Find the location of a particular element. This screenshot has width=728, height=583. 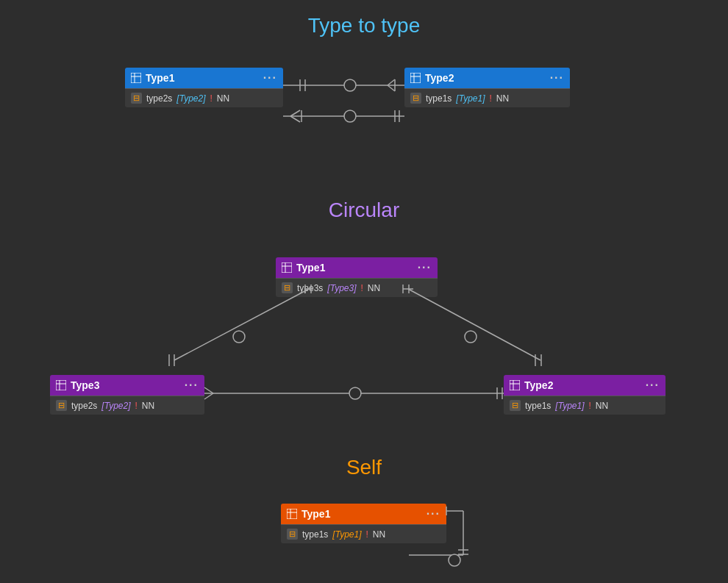

tt-type1-field: ⊟ type2s [Type2] ! NN is located at coordinates (204, 98).